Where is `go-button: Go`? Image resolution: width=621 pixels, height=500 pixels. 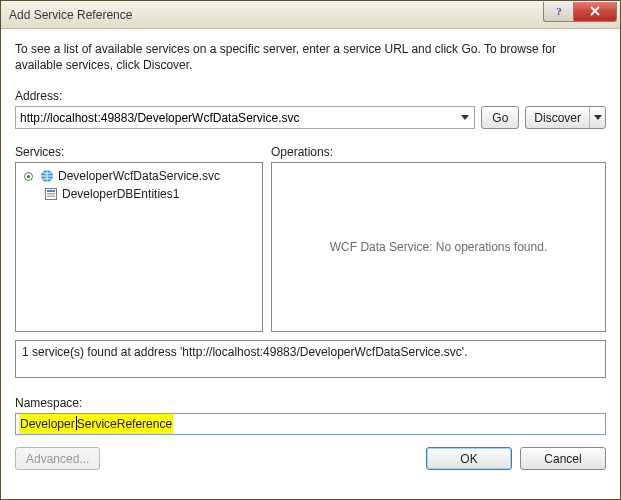
go-button: Go is located at coordinates (500, 118).